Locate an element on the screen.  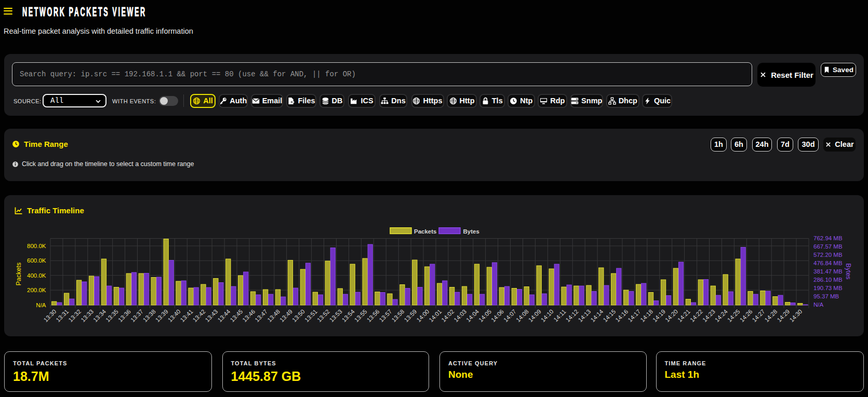
svg-text: 14:22 is located at coordinates (696, 316).